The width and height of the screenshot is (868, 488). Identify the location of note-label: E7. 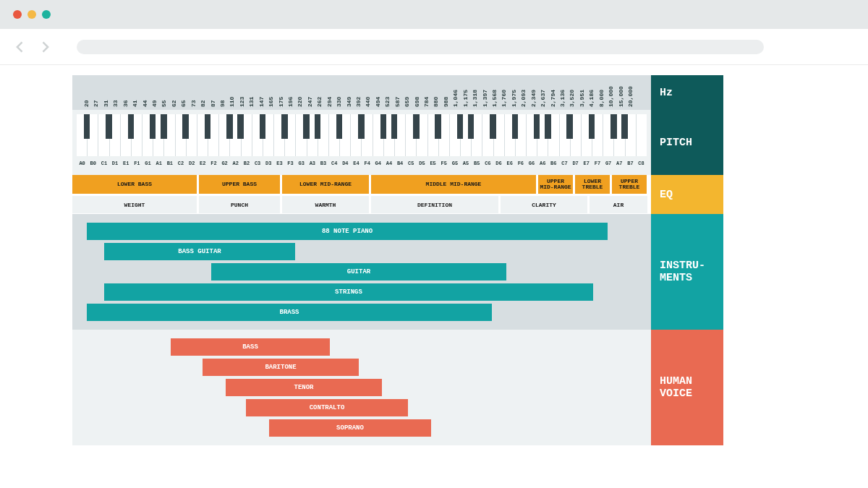
(586, 163).